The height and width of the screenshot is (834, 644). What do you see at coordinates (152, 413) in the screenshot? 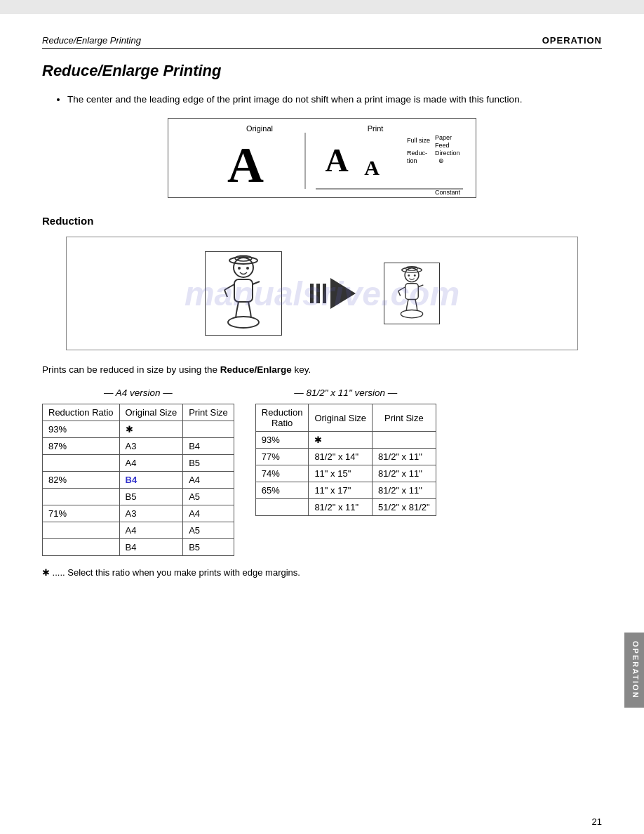
I see `a4-col-original: Original Size` at bounding box center [152, 413].